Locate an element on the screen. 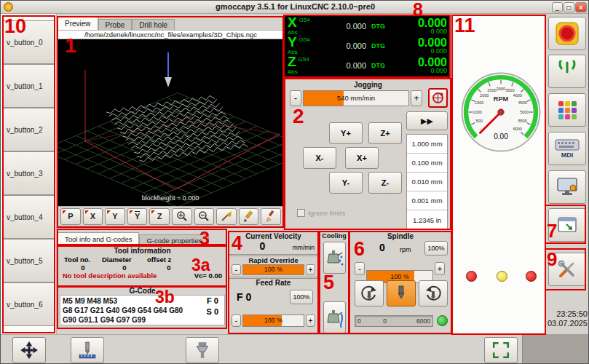 The width and height of the screenshot is (589, 364). svg-text: 5000 is located at coordinates (524, 112).